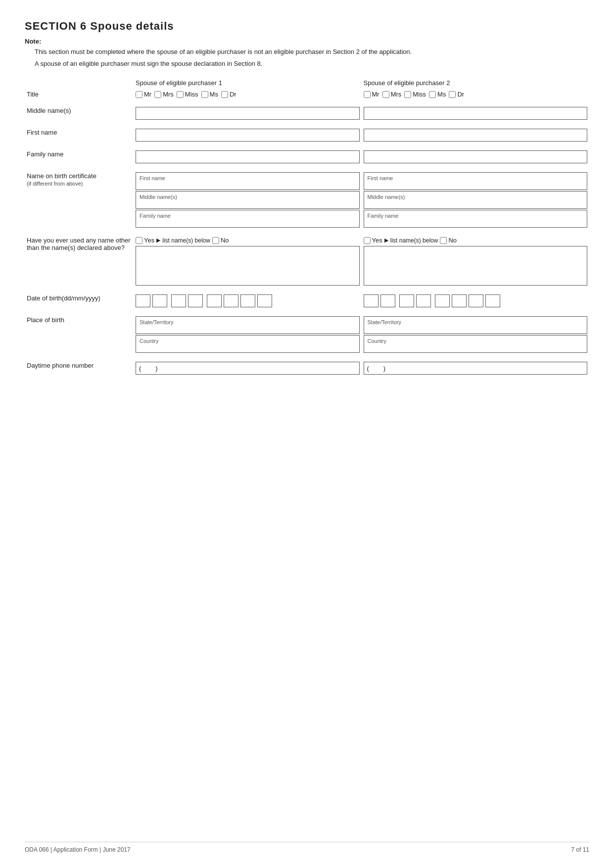 Image resolution: width=614 pixels, height=868 pixels. Describe the element at coordinates (415, 94) in the screenshot. I see `checkbox-miss-2: Miss` at that location.